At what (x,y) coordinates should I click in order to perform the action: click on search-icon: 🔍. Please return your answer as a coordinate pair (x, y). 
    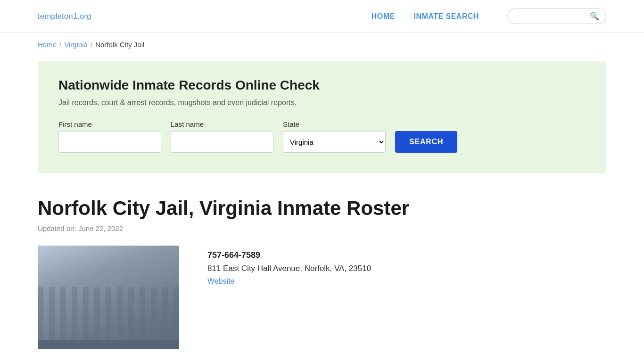
    Looking at the image, I should click on (594, 16).